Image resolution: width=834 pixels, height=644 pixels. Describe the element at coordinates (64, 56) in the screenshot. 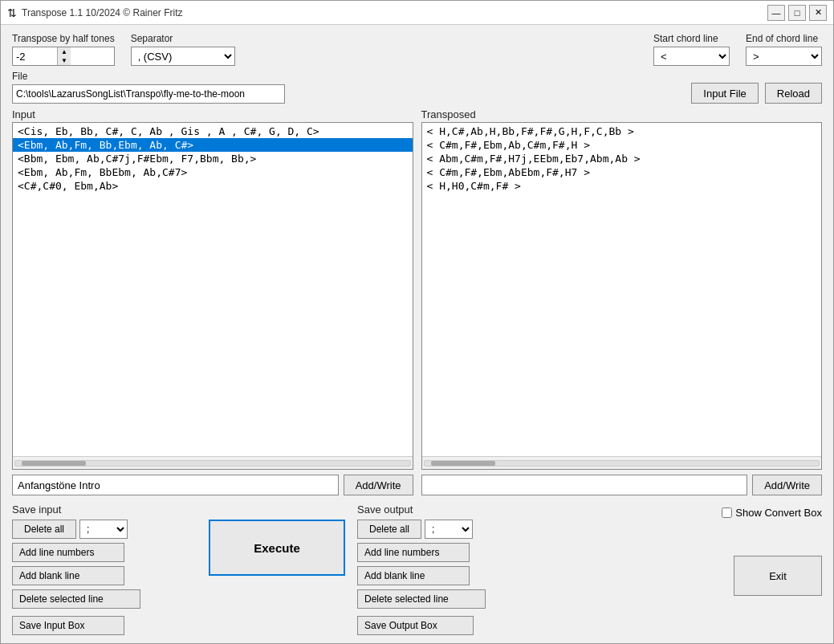

I see `transpose-spinners: ▲ ▼` at that location.